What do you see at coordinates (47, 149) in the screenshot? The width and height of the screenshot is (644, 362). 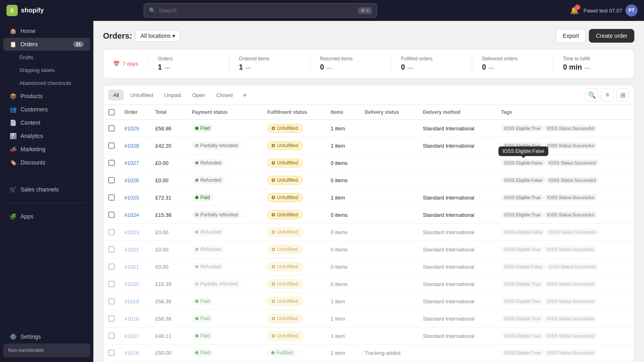 I see `sidebar-item-marketing: 📣 Marketing` at bounding box center [47, 149].